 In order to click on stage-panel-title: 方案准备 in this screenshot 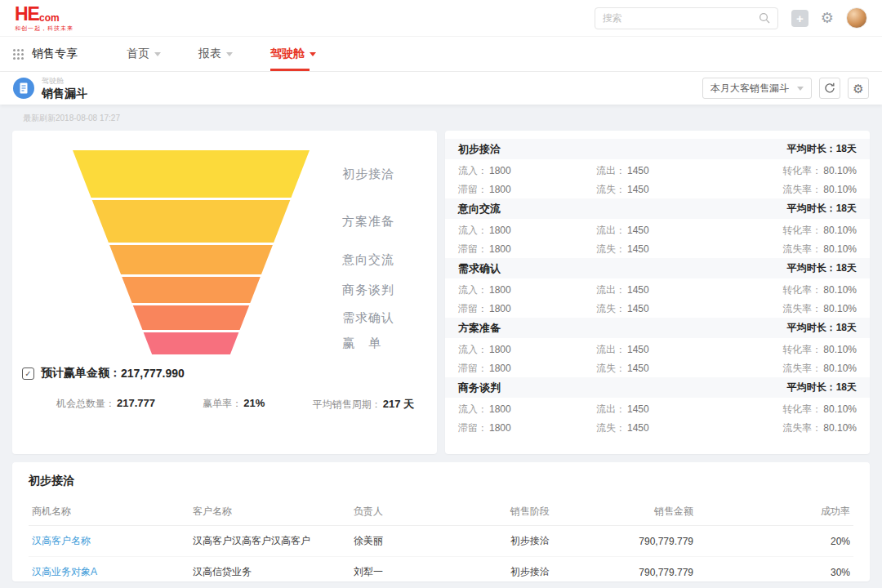, I will do `click(479, 328)`.